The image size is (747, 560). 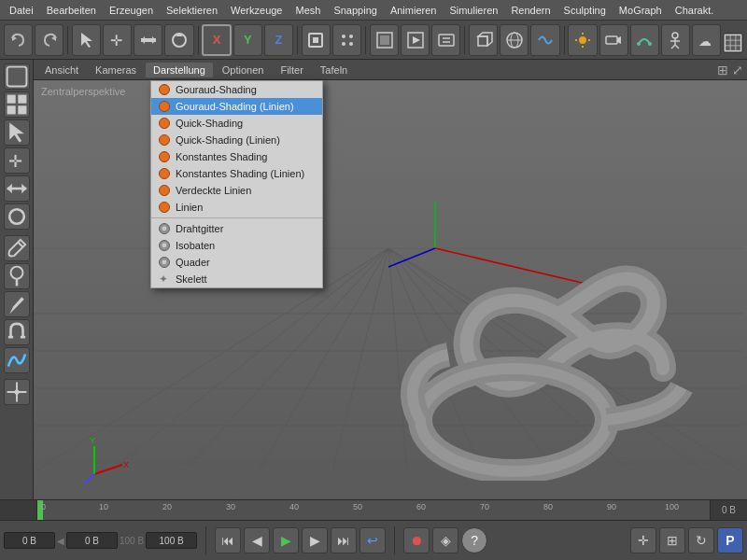 What do you see at coordinates (701, 540) in the screenshot?
I see `loop-icon-button: ↻` at bounding box center [701, 540].